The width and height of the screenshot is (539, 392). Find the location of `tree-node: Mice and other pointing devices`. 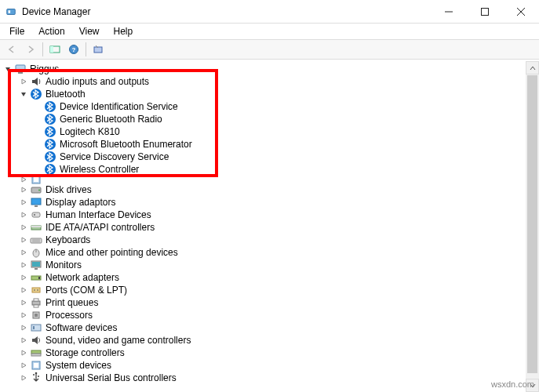

tree-node: Mice and other pointing devices is located at coordinates (270, 252).